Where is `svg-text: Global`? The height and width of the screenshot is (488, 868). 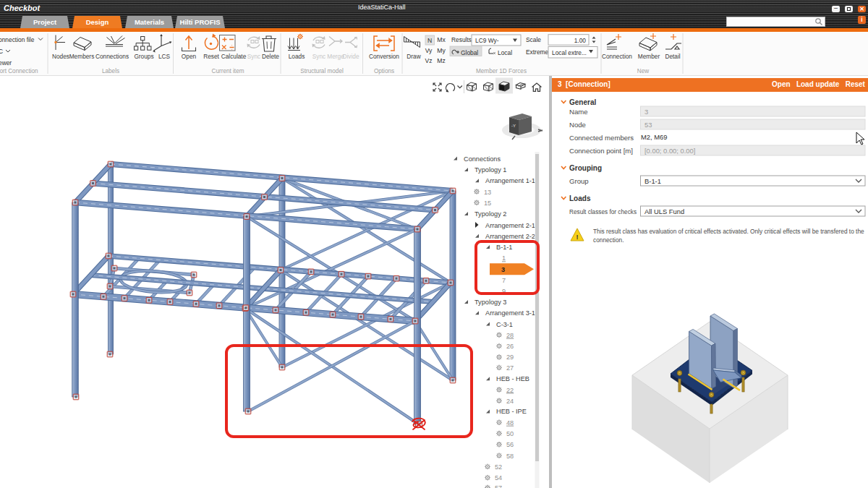
svg-text: Global is located at coordinates (469, 53).